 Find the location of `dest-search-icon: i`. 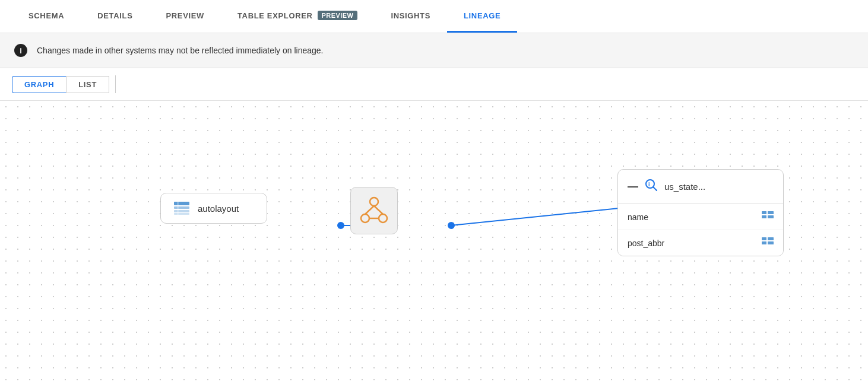

dest-search-icon: i is located at coordinates (651, 186).